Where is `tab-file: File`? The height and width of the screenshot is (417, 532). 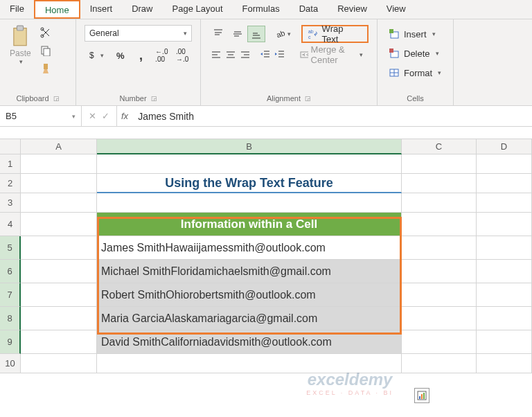 tab-file: File is located at coordinates (17, 10).